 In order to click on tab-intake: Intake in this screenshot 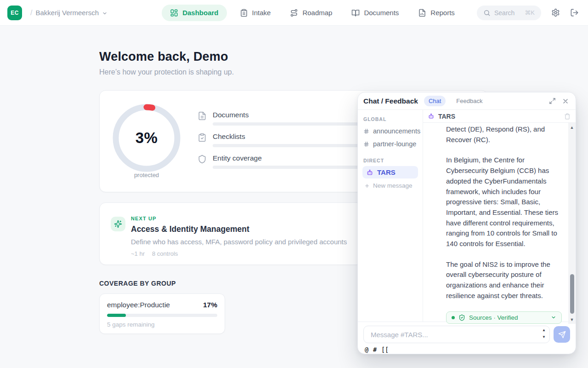, I will do `click(255, 13)`.